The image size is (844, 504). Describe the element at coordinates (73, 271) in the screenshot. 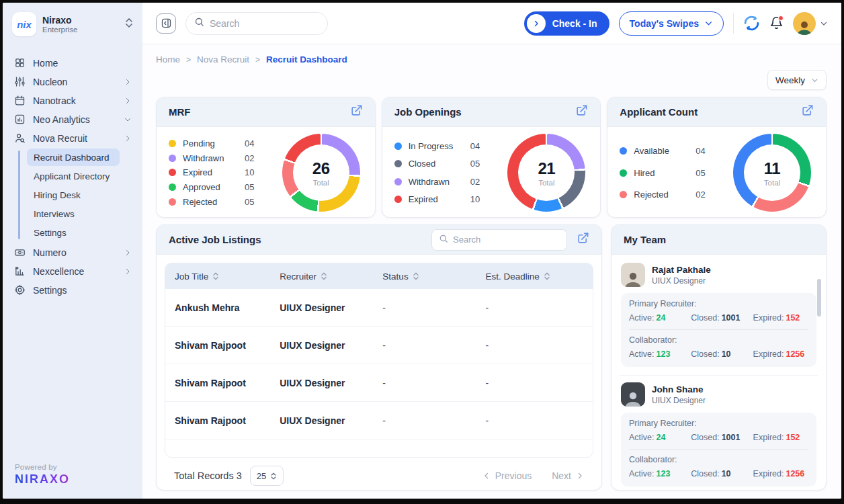

I see `sidebar-item-nexcellence: Nexcellence` at that location.